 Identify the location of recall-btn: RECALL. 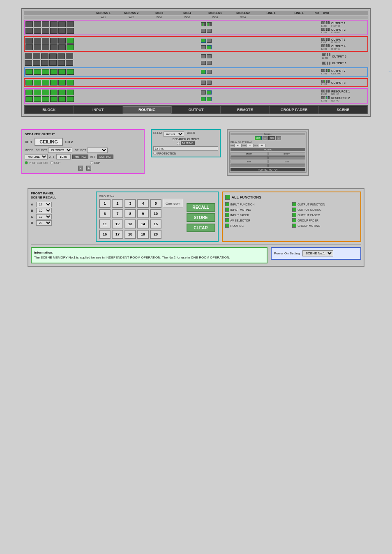
(201, 207).